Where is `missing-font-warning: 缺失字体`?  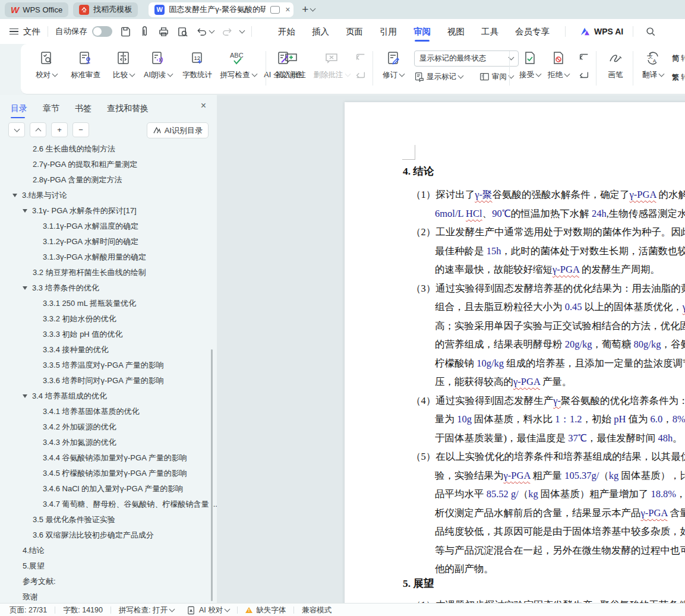
missing-font-warning: 缺失字体 is located at coordinates (266, 611).